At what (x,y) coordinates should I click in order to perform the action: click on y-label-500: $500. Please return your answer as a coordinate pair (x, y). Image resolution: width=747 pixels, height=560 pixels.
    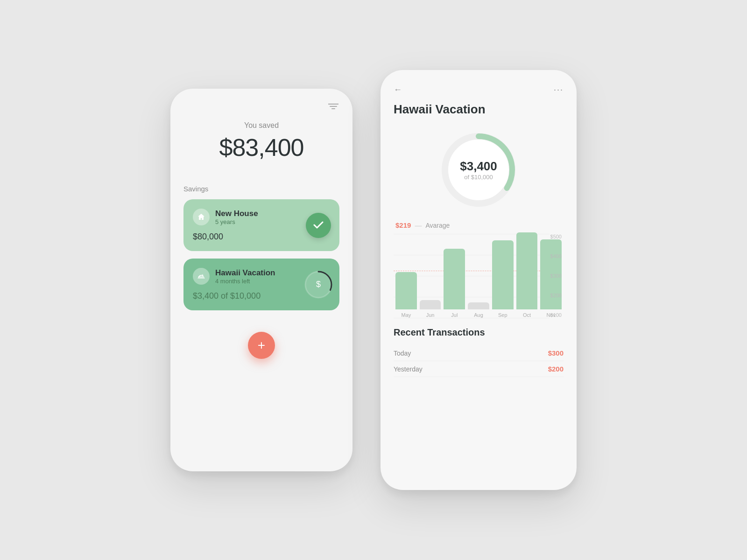
    Looking at the image, I should click on (556, 237).